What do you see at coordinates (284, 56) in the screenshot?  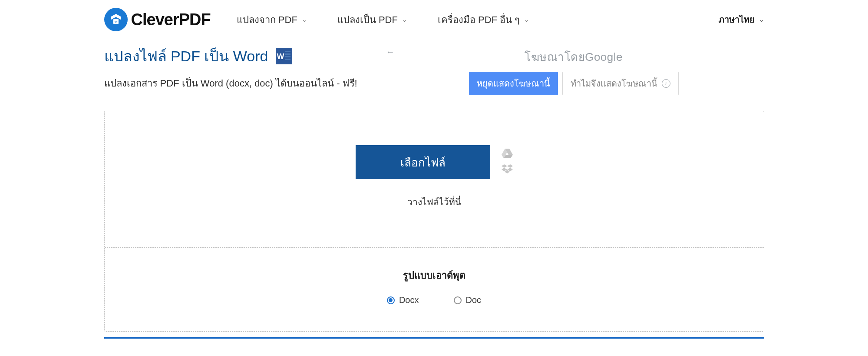 I see `word-icon: W` at bounding box center [284, 56].